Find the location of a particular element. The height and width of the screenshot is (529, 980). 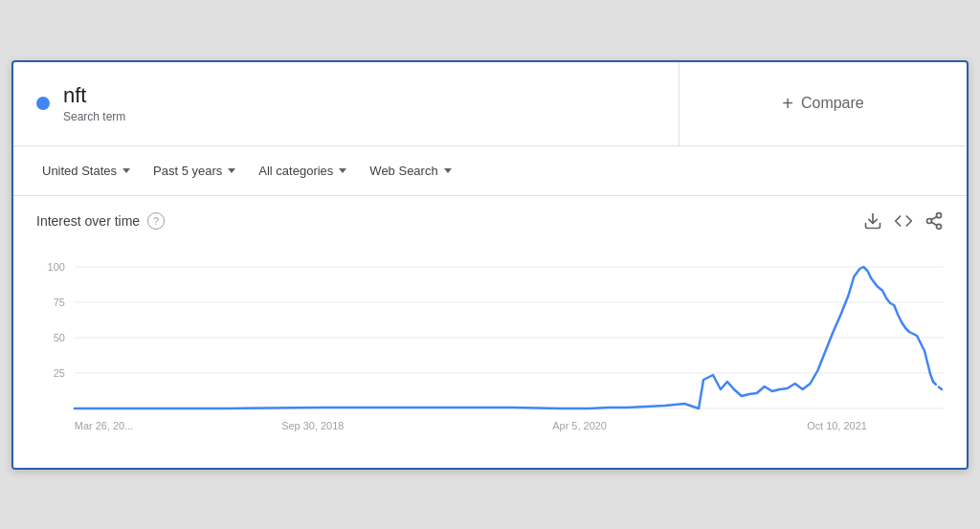

region-filter-label: United States is located at coordinates (79, 170).